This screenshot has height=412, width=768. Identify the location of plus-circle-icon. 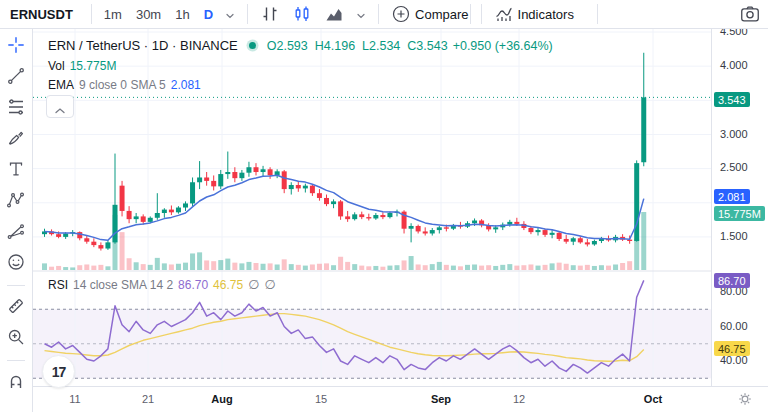
(401, 14).